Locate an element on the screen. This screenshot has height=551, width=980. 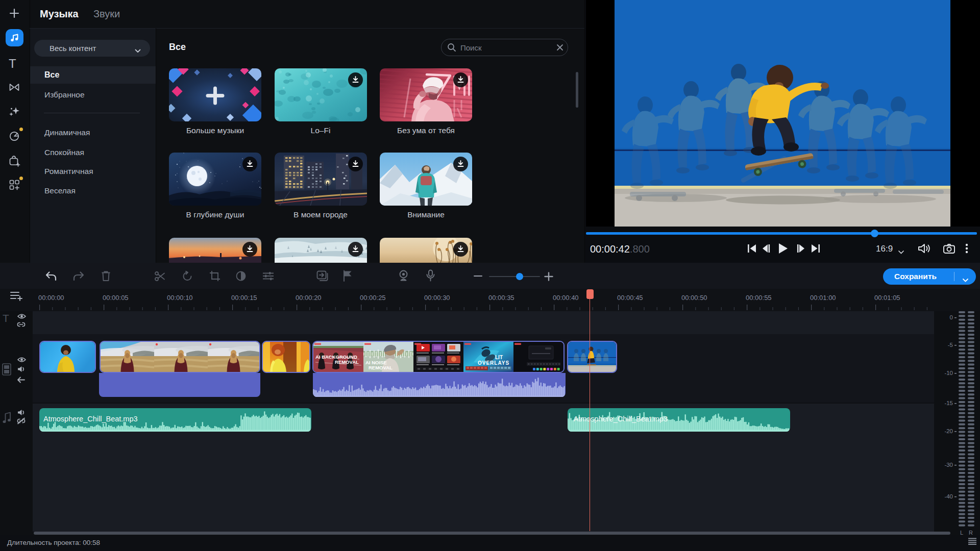
svg-text: 00:01:00 is located at coordinates (823, 298).